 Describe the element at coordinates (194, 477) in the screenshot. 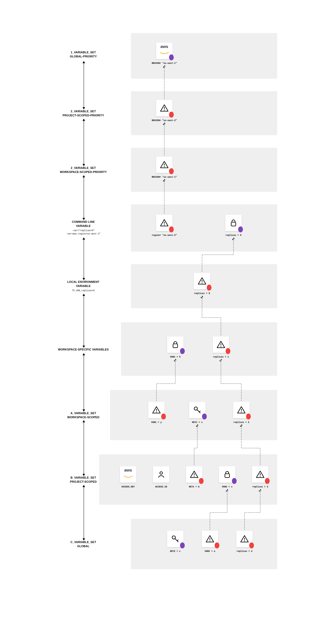

I see `card-key1-b: KEY1 = b` at that location.